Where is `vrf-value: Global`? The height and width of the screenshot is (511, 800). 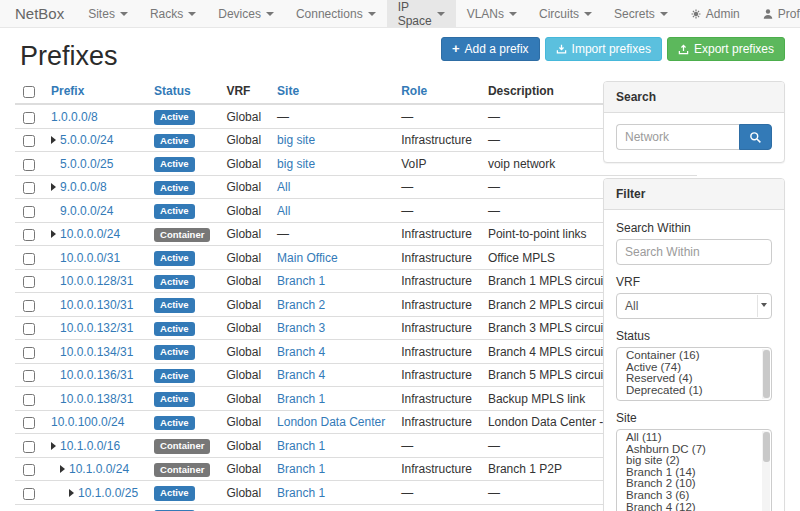 vrf-value: Global is located at coordinates (244, 328).